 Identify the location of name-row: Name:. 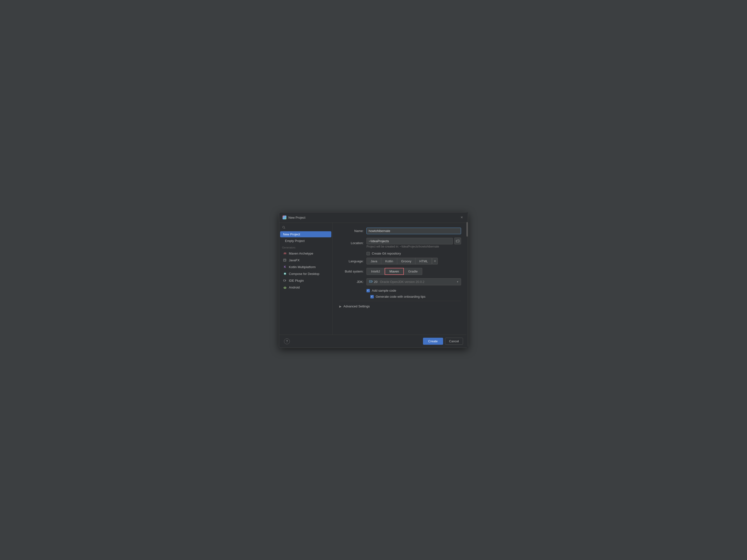
(400, 231).